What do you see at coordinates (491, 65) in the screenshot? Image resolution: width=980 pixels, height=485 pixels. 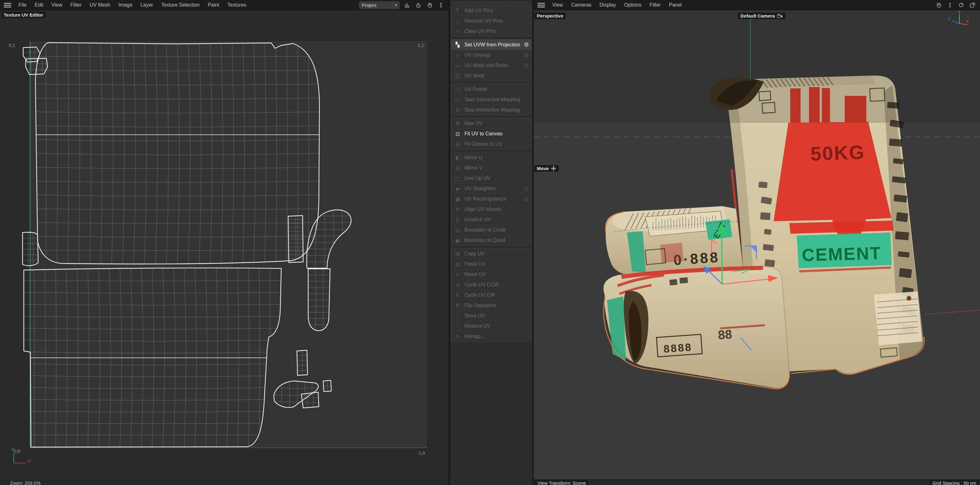 I see `cmd-uv-weld-and-relax: ▭UV Weld and Relax⚙` at bounding box center [491, 65].